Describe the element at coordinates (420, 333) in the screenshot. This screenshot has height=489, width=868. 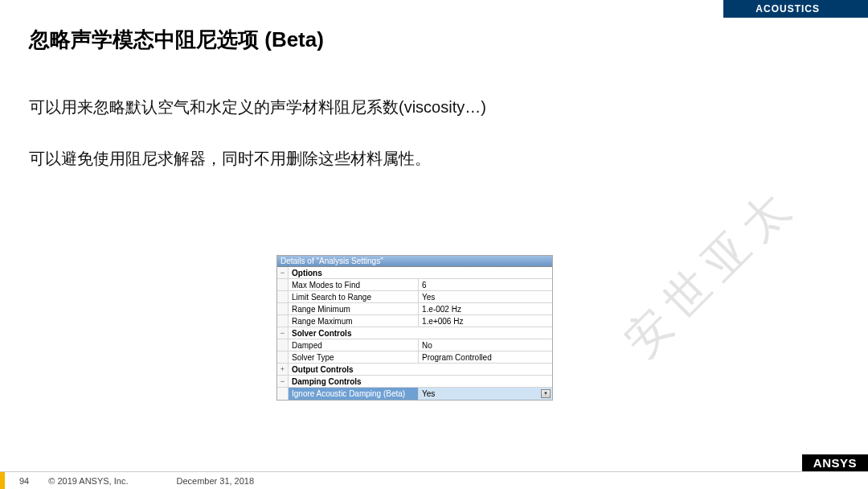
I see `section-label: Solver Controls` at that location.